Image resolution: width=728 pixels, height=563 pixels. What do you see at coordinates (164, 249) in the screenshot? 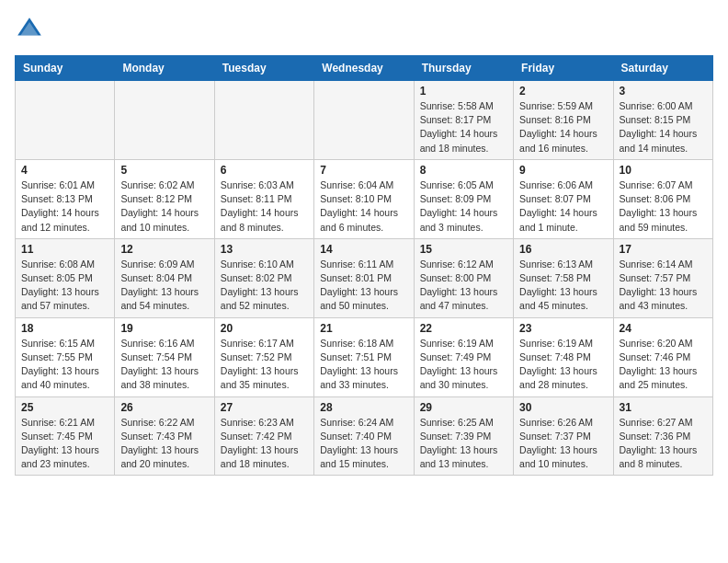
I see `day-number: 12` at bounding box center [164, 249].